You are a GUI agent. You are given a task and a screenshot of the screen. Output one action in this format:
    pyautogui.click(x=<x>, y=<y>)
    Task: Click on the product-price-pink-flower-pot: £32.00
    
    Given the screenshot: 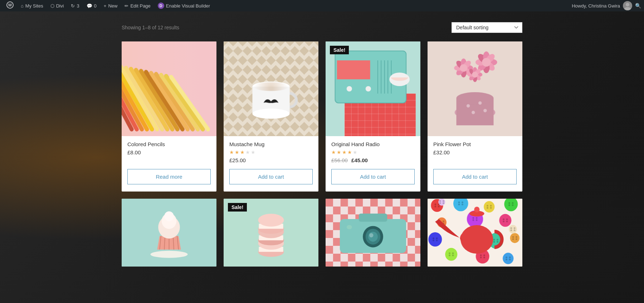 What is the action you would take?
    pyautogui.click(x=475, y=152)
    